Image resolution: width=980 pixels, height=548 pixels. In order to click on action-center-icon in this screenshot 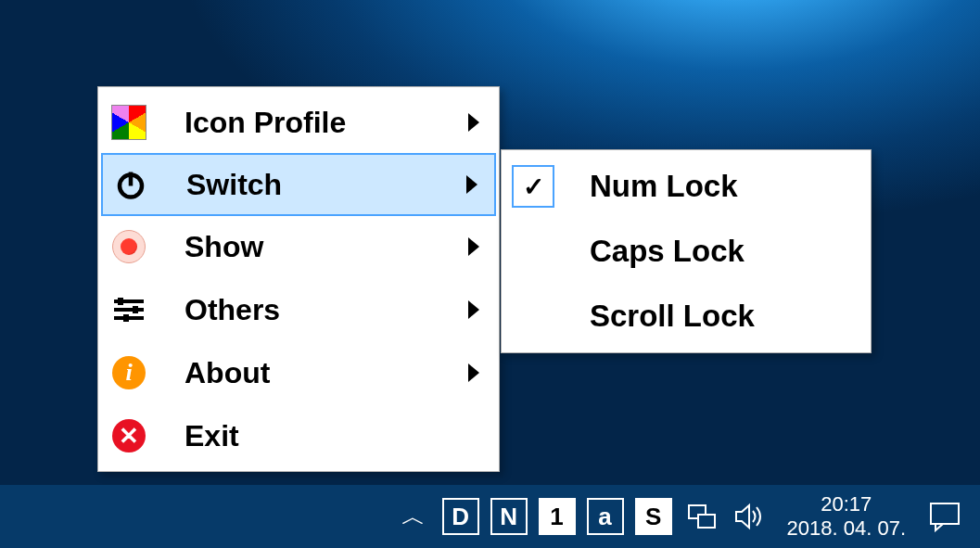, I will do `click(945, 516)`.